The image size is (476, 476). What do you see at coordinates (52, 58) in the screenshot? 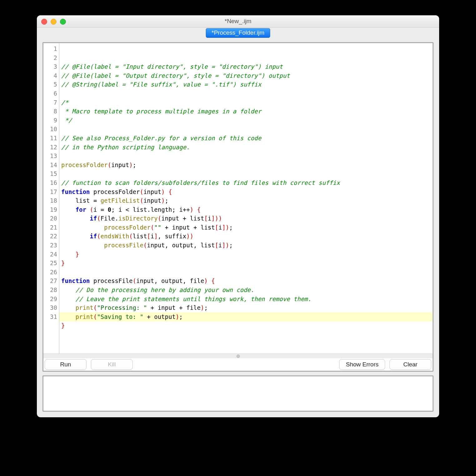
I see `line-number: 2` at bounding box center [52, 58].